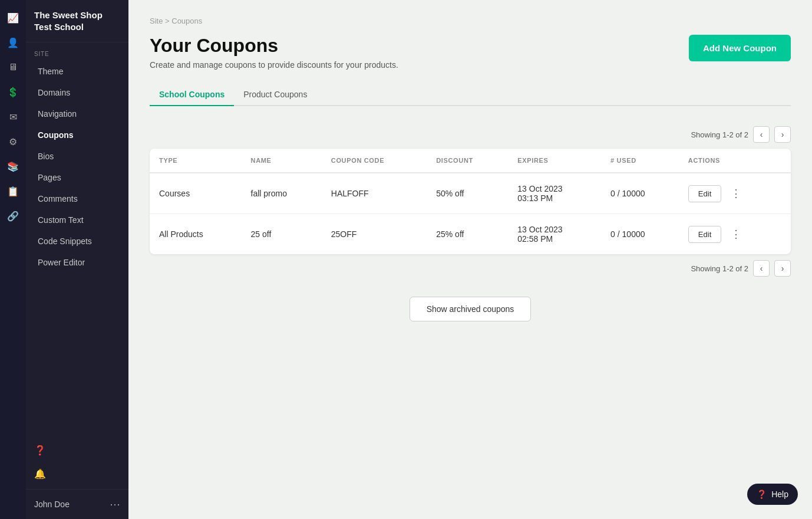  I want to click on pagination-showing-bottom: Showing 1-2 of 2, so click(719, 269).